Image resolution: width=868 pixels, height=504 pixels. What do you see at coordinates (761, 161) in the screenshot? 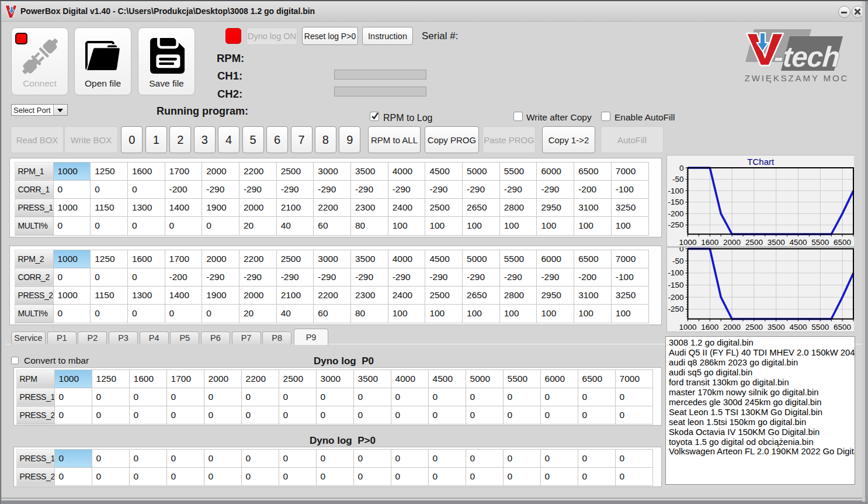
I see `svg-text: TChart` at bounding box center [761, 161].